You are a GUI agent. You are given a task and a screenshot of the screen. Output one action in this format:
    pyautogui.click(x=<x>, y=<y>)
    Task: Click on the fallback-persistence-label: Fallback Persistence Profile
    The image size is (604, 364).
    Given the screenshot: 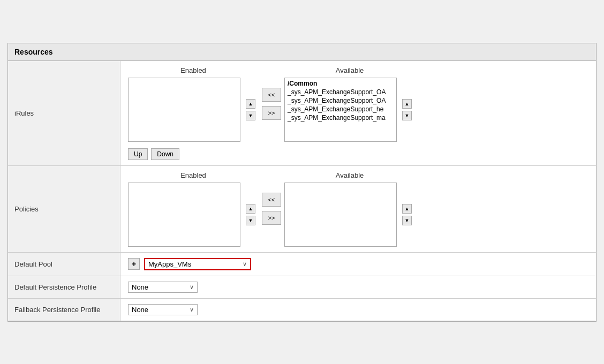 What is the action you would take?
    pyautogui.click(x=64, y=309)
    